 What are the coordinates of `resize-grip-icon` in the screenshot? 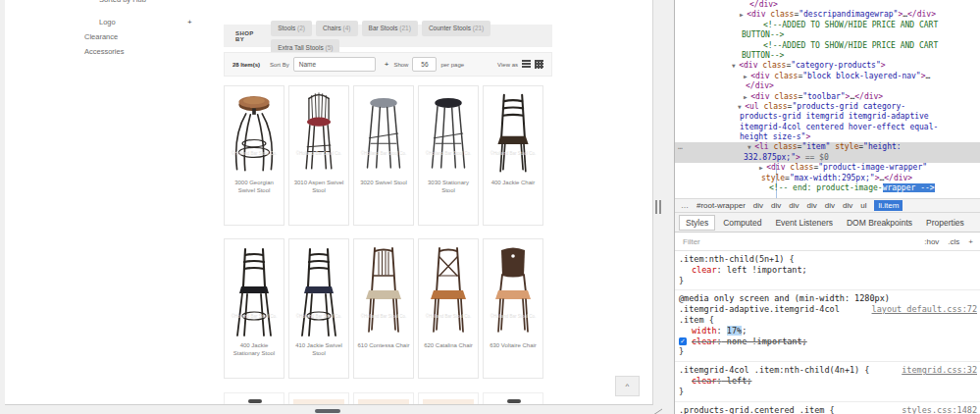 It's located at (656, 409).